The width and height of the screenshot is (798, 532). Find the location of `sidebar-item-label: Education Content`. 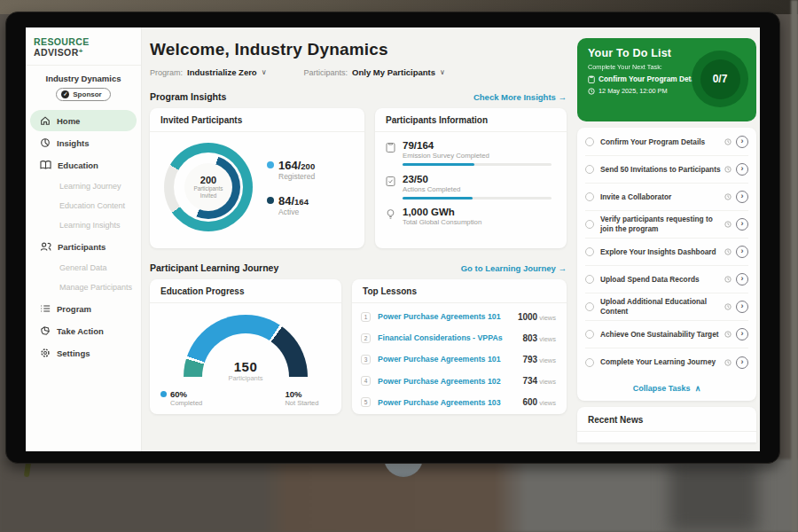

sidebar-item-label: Education Content is located at coordinates (92, 206).